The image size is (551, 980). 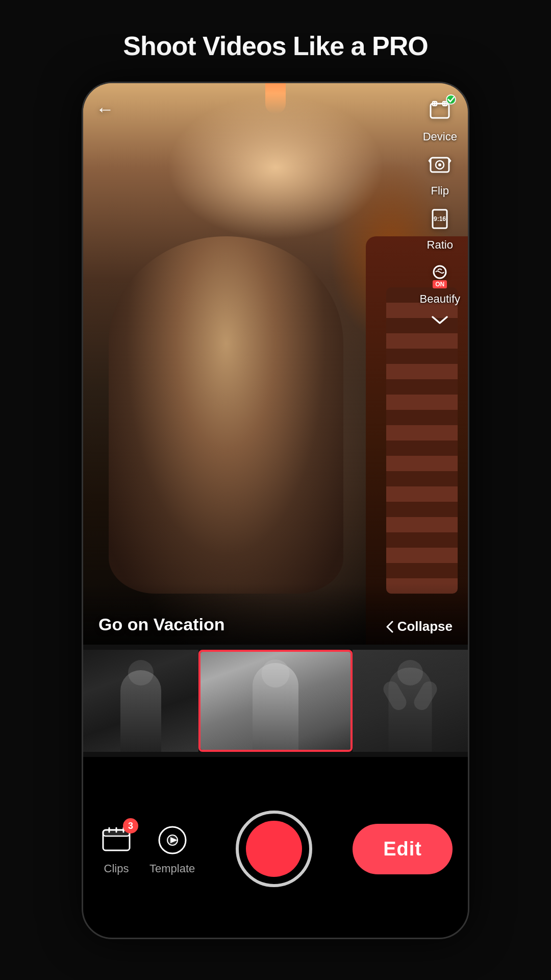 What do you see at coordinates (276, 99) in the screenshot?
I see `light-decoration` at bounding box center [276, 99].